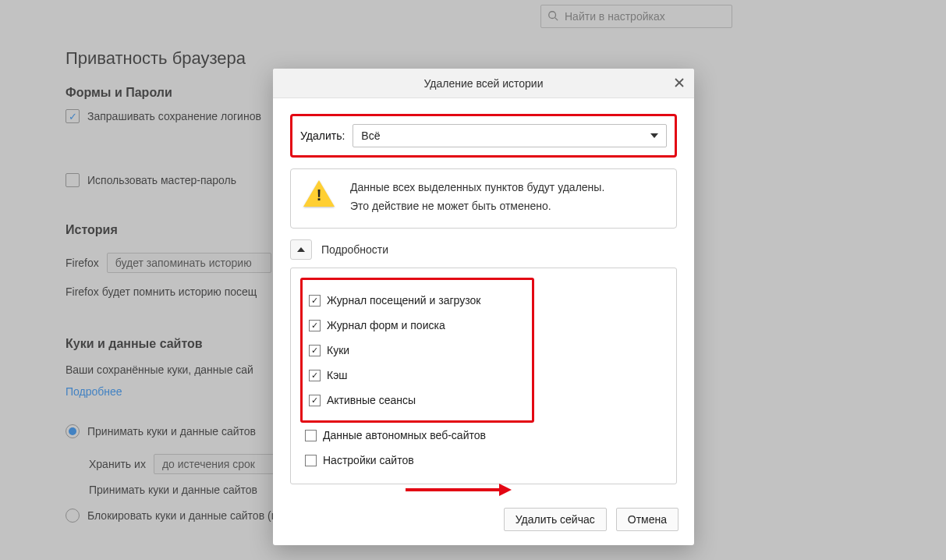 The height and width of the screenshot is (560, 946). I want to click on dialog-footer: Удалить сейчас Отмена, so click(484, 521).